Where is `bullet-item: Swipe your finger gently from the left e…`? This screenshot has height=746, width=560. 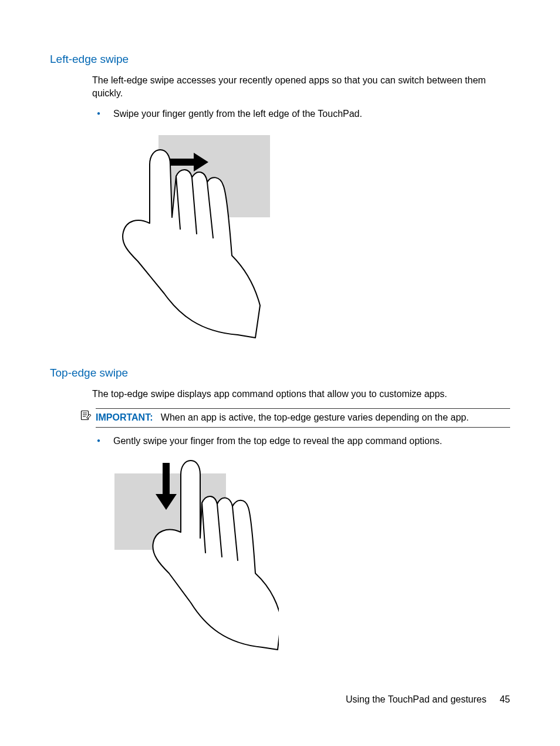 bullet-item: Swipe your finger gently from the left e… is located at coordinates (301, 114).